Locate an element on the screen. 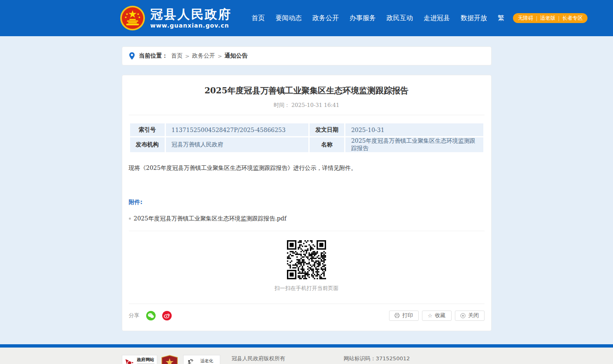 The width and height of the screenshot is (613, 364). weibo-share-icon is located at coordinates (167, 316).